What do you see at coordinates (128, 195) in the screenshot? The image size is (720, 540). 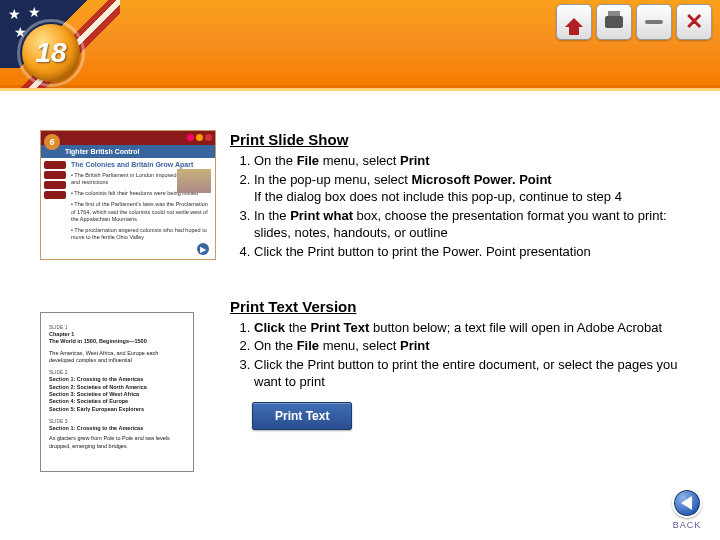 I see `slide-thumbnail: 6 Tighter British Control The Colonies a…` at bounding box center [128, 195].